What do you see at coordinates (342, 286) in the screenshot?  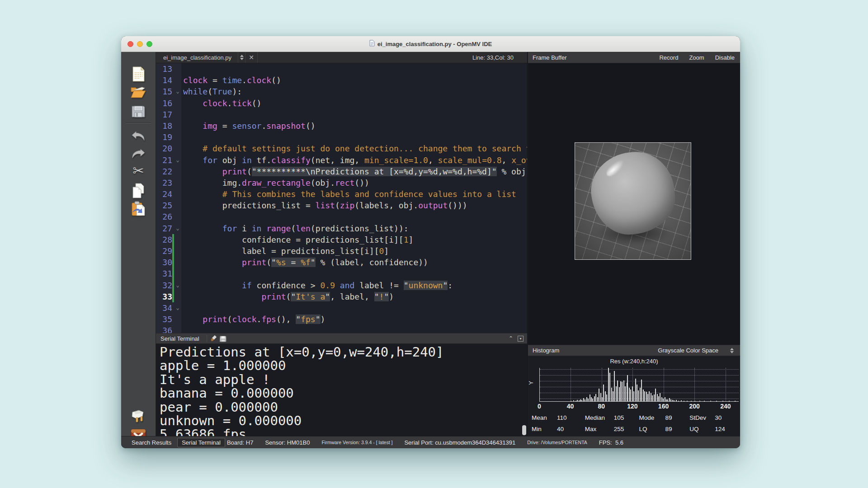 I see `code-line: 32⌄ if confidence > 0.9 and label != "un…` at bounding box center [342, 286].